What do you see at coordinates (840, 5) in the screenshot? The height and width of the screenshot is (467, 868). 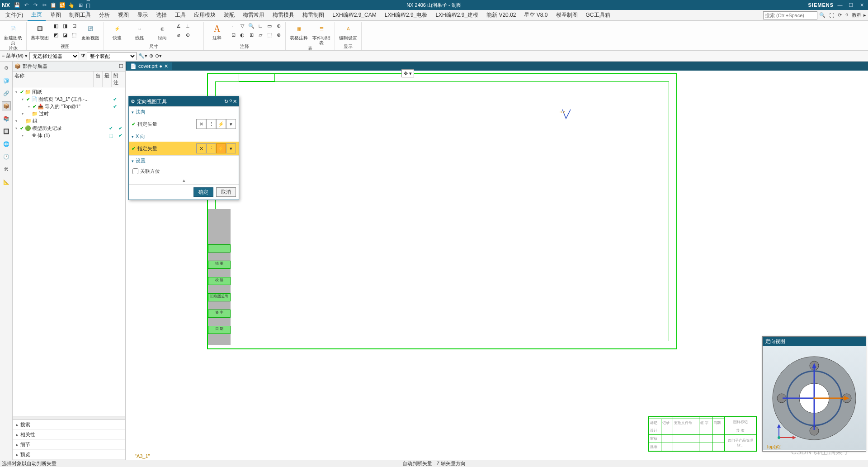 I see `minimize-icon: —` at bounding box center [840, 5].